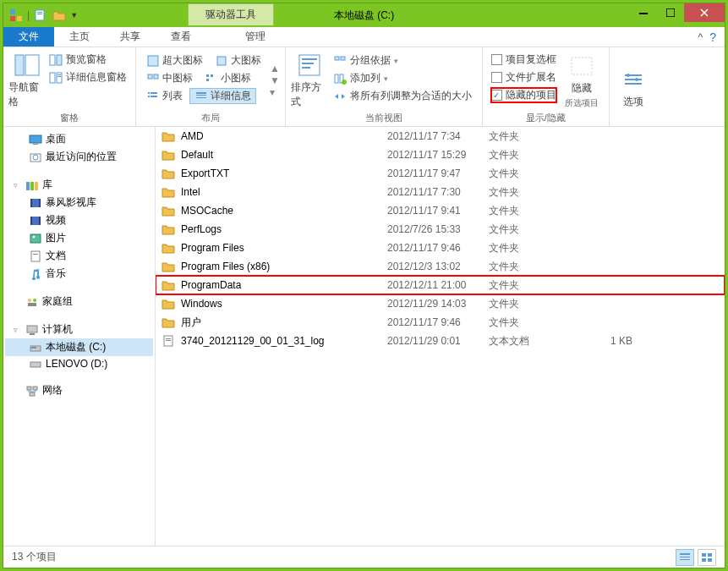  I want to click on item-checkboxes-toggle: 项目复选框, so click(524, 59).